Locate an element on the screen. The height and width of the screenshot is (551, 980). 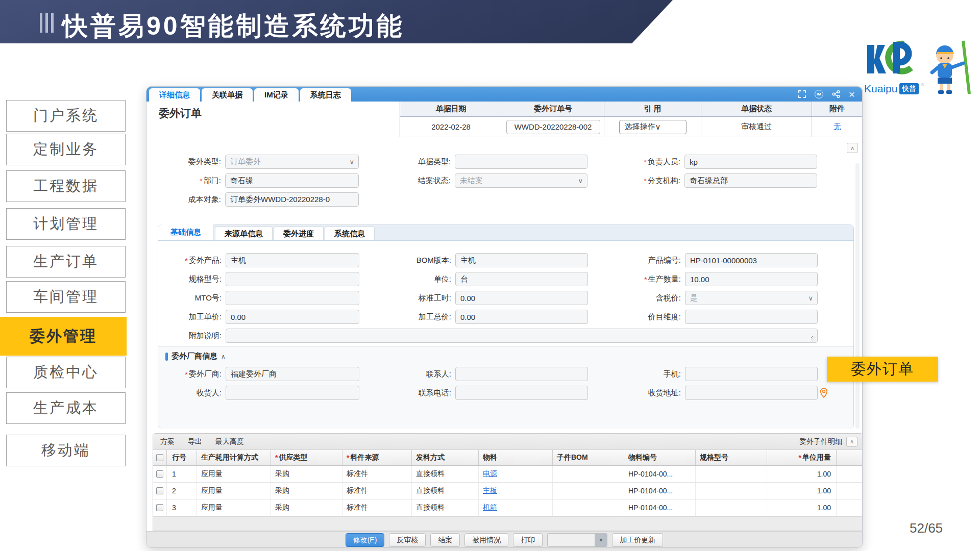
unit-input: 台 is located at coordinates (522, 279).